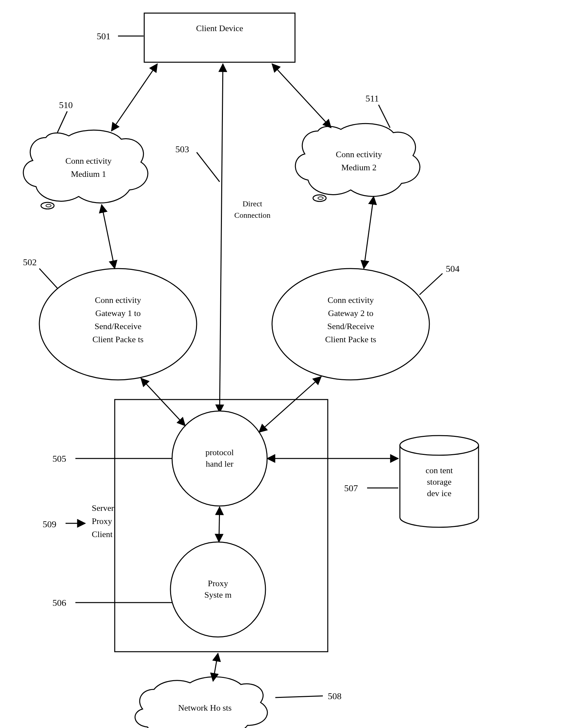  I want to click on svg-text: Gateway 1 to, so click(118, 313).